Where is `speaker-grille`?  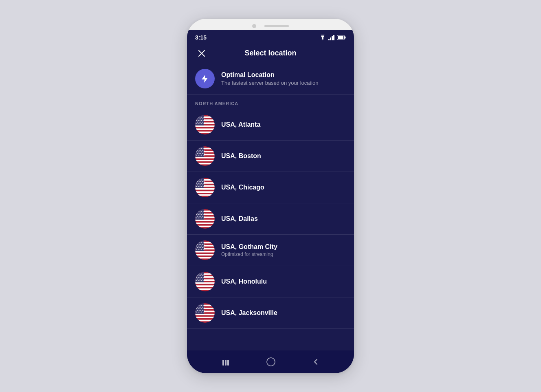
speaker-grille is located at coordinates (277, 26).